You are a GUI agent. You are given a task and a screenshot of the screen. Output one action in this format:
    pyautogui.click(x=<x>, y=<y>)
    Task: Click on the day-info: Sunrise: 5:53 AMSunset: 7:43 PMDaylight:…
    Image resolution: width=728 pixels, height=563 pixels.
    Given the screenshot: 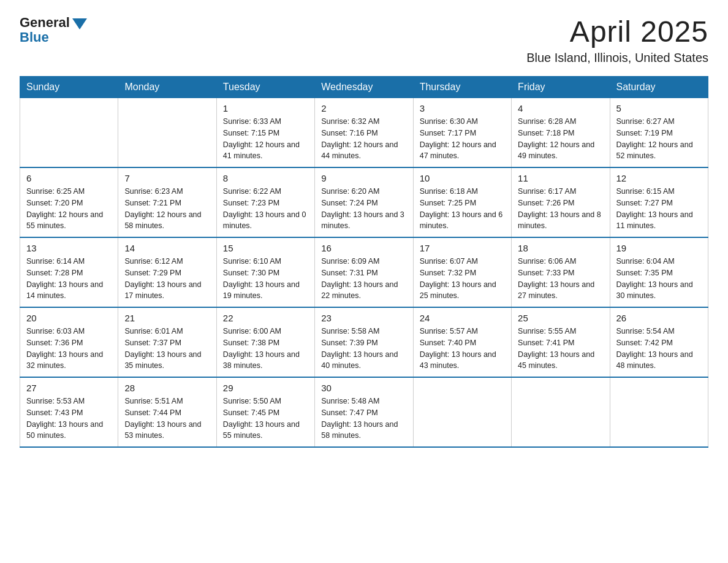 What is the action you would take?
    pyautogui.click(x=69, y=418)
    